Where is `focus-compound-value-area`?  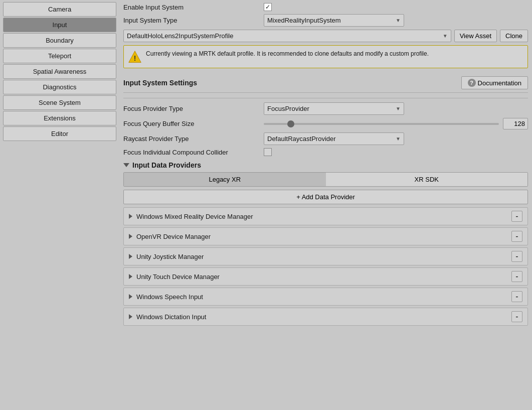 focus-compound-value-area is located at coordinates (396, 152).